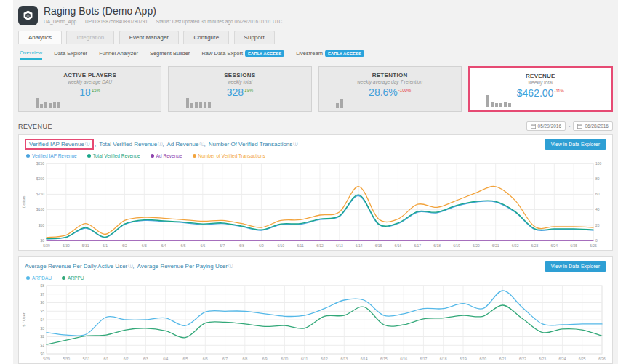 This screenshot has width=618, height=364. Describe the element at coordinates (316, 278) in the screenshot. I see `chart-legend: ARPDAU ARPPU` at that location.